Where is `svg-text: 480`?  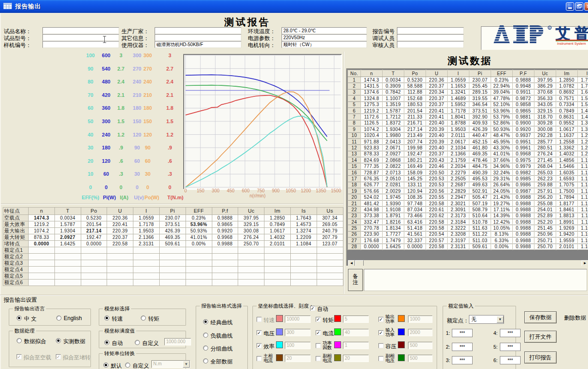 svg-text: 480 is located at coordinates (106, 82).